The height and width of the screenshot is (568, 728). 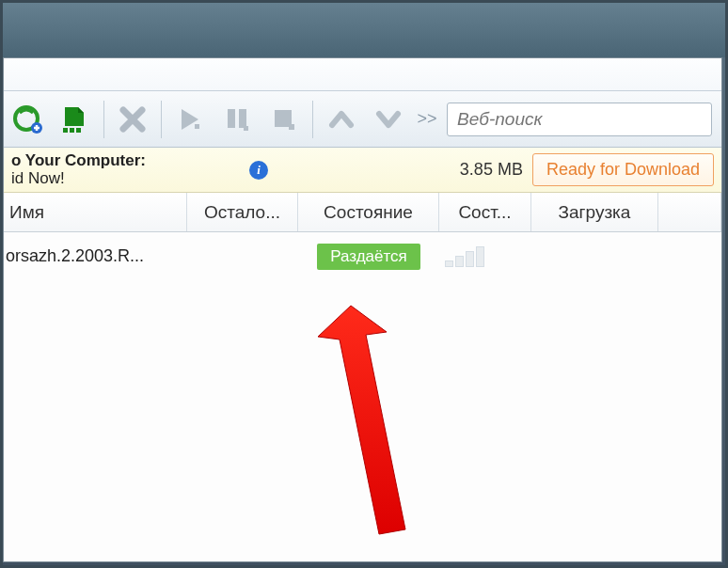 What do you see at coordinates (28, 119) in the screenshot?
I see `add-link-icon` at bounding box center [28, 119].